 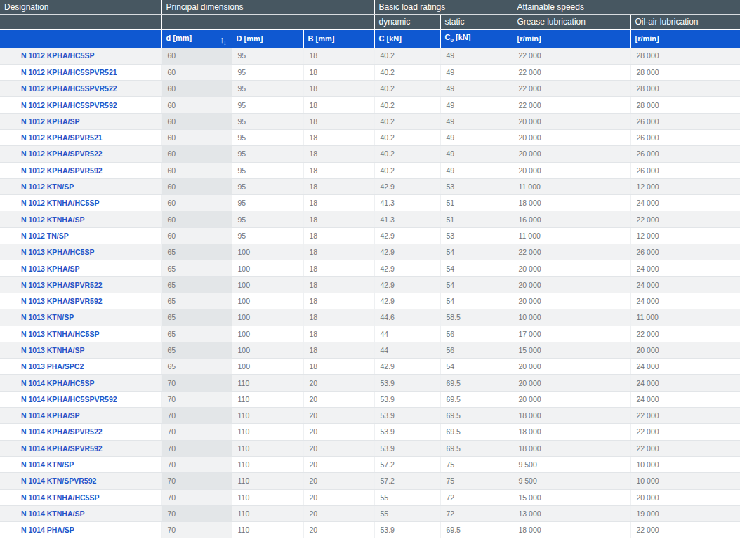 What do you see at coordinates (52, 366) in the screenshot?
I see `designation-link: N 1013 PHA/SPC2` at bounding box center [52, 366].